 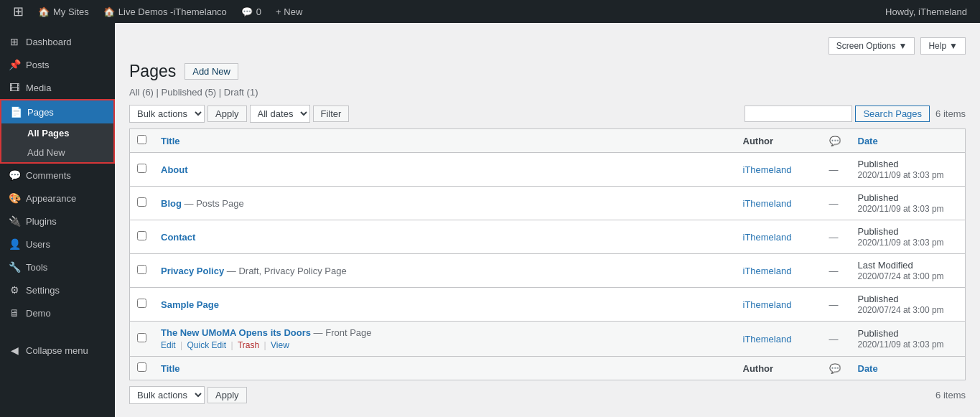 I want to click on search-pages-button: Search Pages, so click(x=892, y=113).